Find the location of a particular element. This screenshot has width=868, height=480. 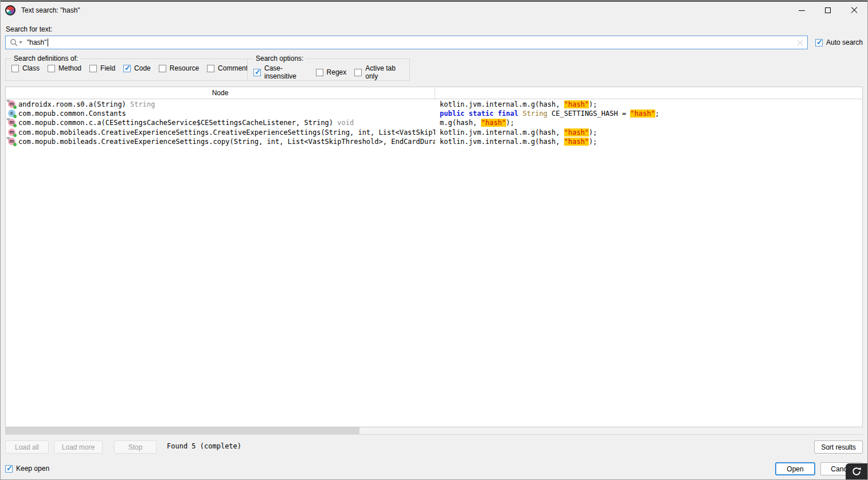

node-text: androidx.room.s0.a(String) is located at coordinates (72, 104).